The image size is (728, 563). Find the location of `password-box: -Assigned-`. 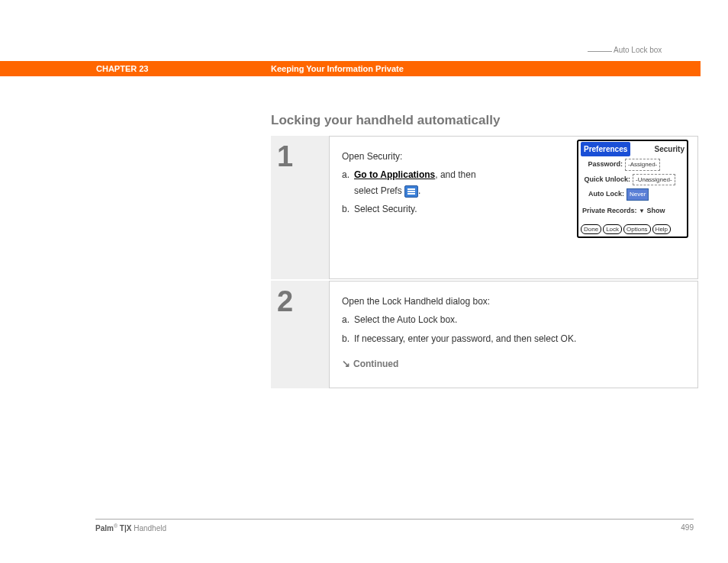

password-box: -Assigned- is located at coordinates (643, 165).